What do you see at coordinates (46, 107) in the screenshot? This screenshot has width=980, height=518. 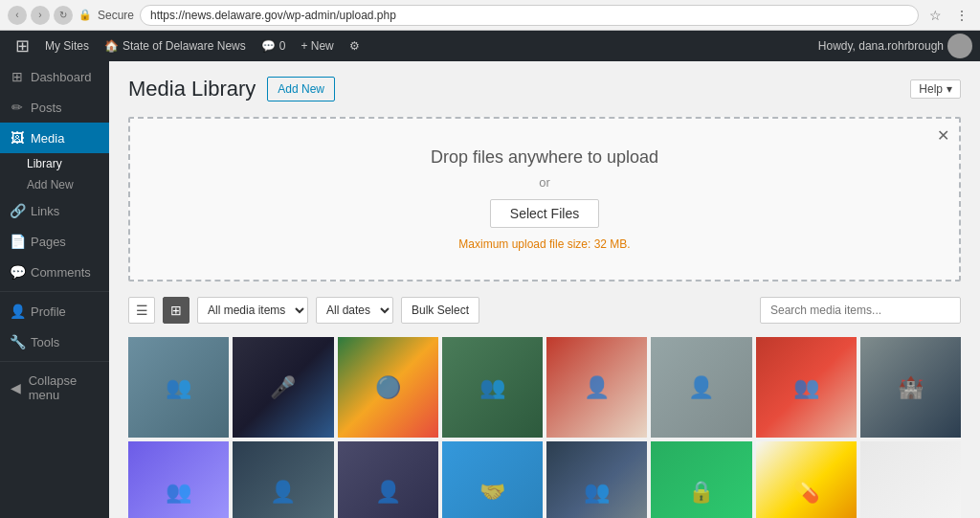 I see `sidebar-posts-label: Posts` at bounding box center [46, 107].